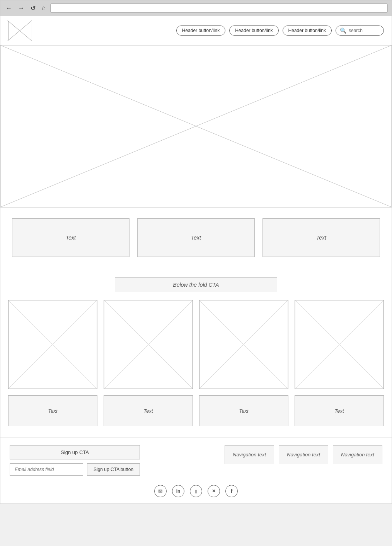  Describe the element at coordinates (178, 491) in the screenshot. I see `linkedin-icon: in` at that location.